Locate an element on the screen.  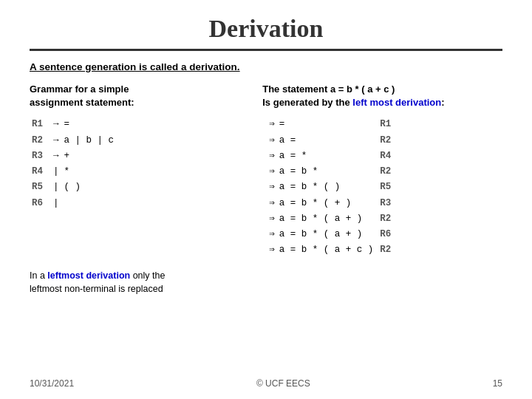
grammar-rule-row: R3 → + is located at coordinates (72, 157).